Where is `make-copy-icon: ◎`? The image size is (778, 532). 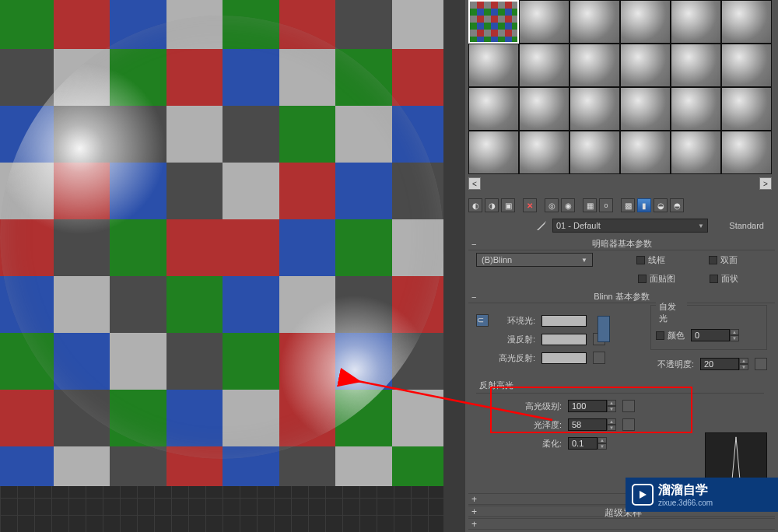
make-copy-icon: ◎ is located at coordinates (552, 205).